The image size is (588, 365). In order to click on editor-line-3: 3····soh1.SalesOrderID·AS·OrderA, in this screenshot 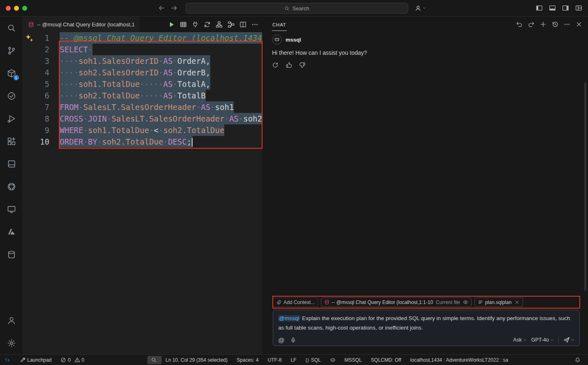, I will do `click(142, 61)`.